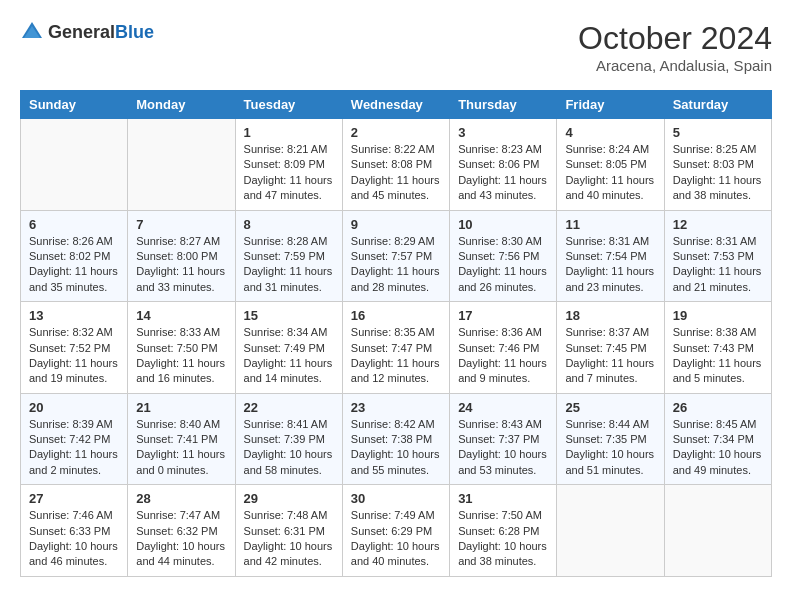 Image resolution: width=792 pixels, height=612 pixels. What do you see at coordinates (74, 539) in the screenshot?
I see `day-info: Sunrise: 7:46 AM Sunset: 6:33 PM Dayligh…` at bounding box center [74, 539].